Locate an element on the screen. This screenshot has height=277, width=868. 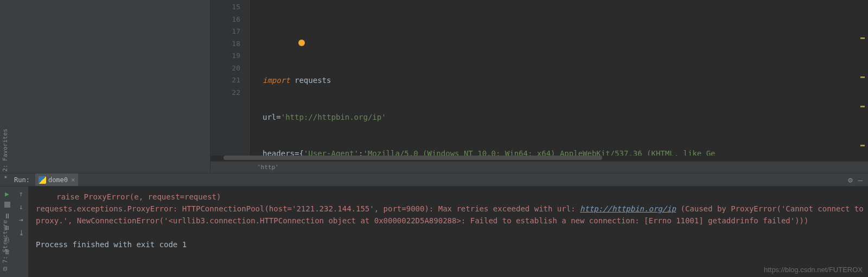
gutter: 15 16 17 18 19 20 21 22 is located at coordinates (230, 78).